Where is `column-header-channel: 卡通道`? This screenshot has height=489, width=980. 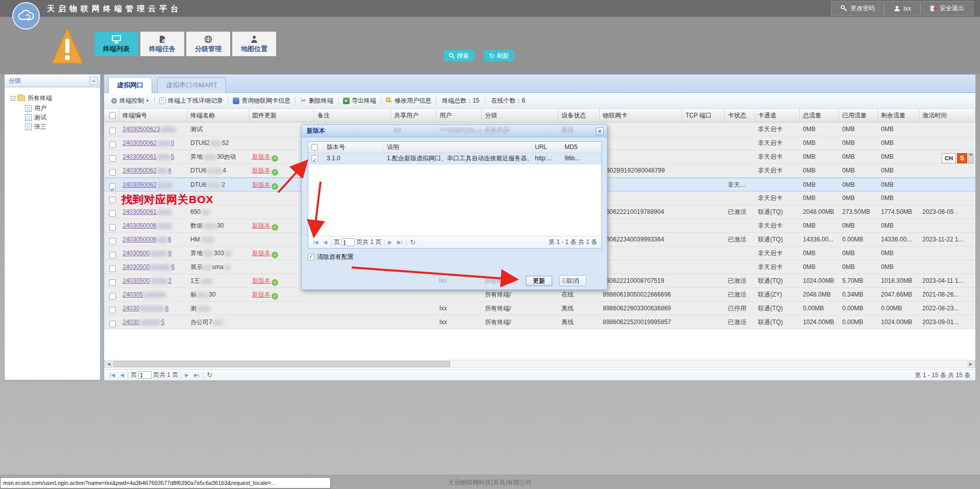
column-header-channel: 卡通道 is located at coordinates (777, 115).